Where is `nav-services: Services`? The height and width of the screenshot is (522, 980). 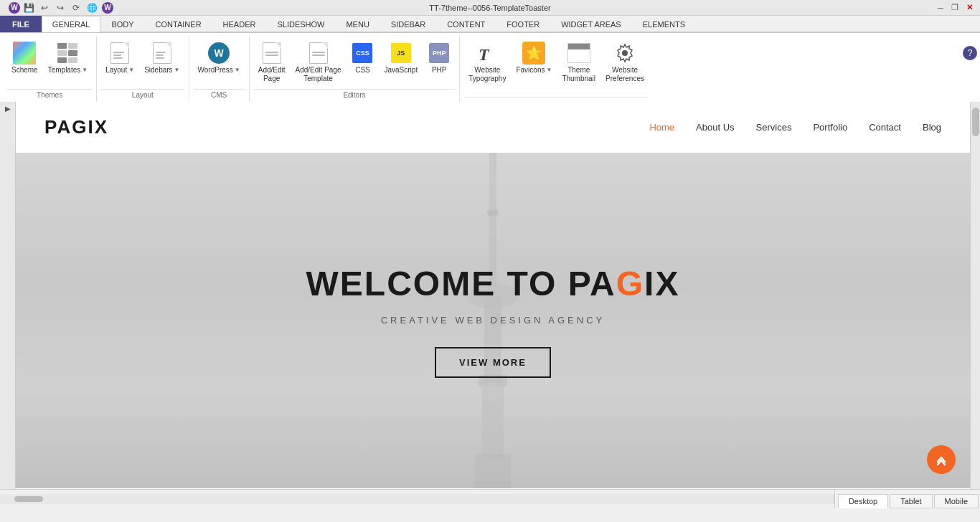
nav-services: Services is located at coordinates (774, 128).